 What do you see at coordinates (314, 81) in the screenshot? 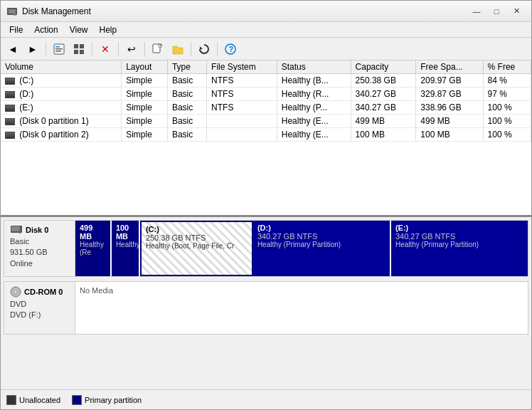
I see `cell-status: Healthy (B...` at bounding box center [314, 81].